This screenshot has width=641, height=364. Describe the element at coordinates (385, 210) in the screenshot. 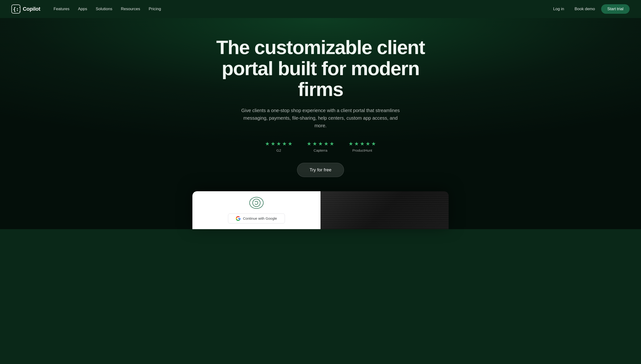

I see `preview-texture` at that location.